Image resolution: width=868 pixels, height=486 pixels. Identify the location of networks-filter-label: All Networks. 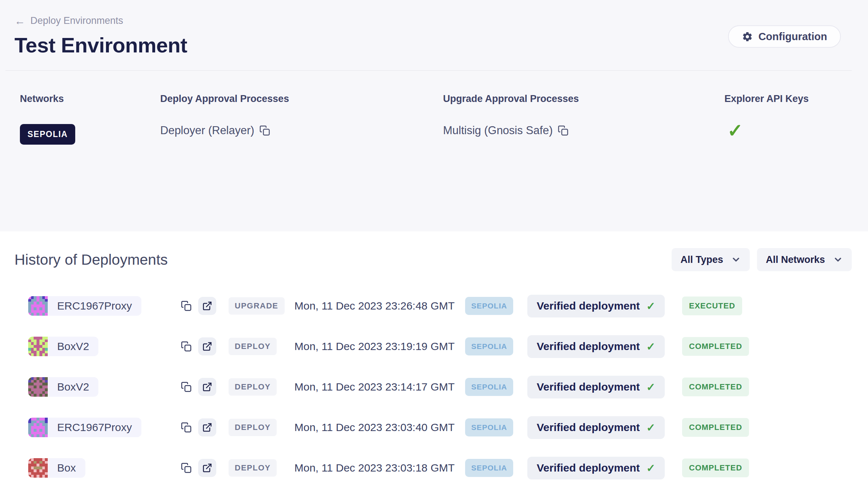
(795, 260).